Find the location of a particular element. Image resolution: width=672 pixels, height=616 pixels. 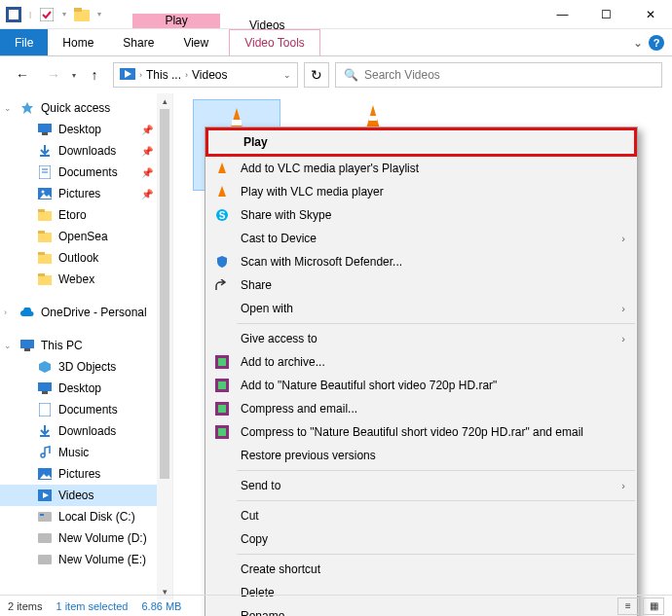

ctx-share: Share is located at coordinates (421, 285).